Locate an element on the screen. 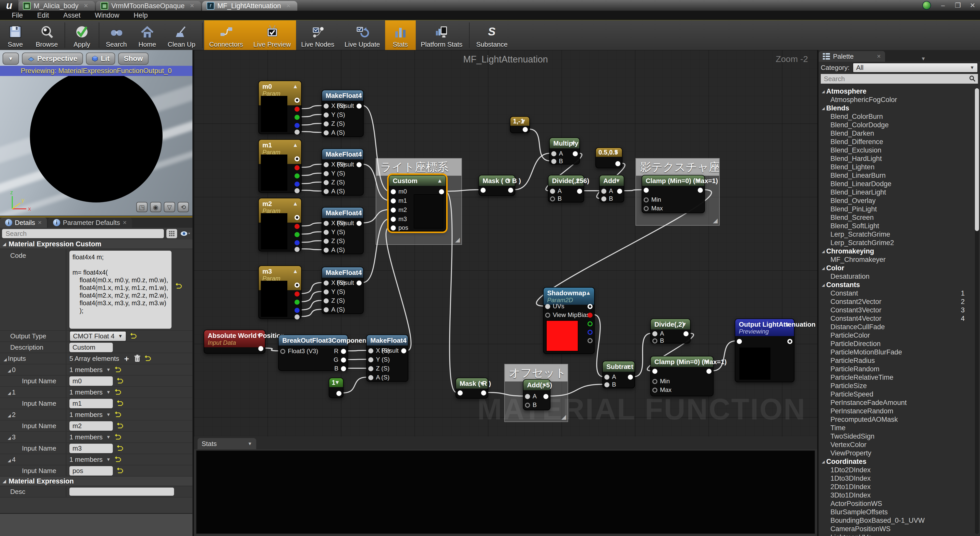 This screenshot has height=536, width=980. input-name-field: pos is located at coordinates (91, 471).